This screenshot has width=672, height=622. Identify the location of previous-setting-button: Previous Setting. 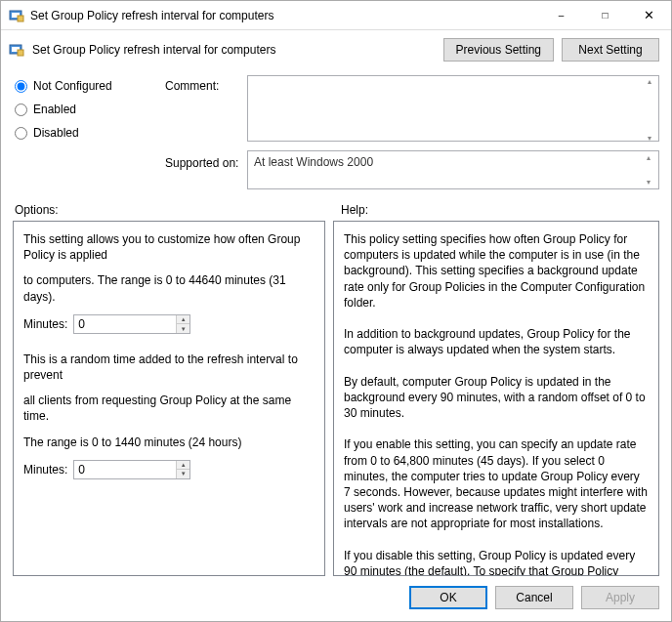
(498, 50).